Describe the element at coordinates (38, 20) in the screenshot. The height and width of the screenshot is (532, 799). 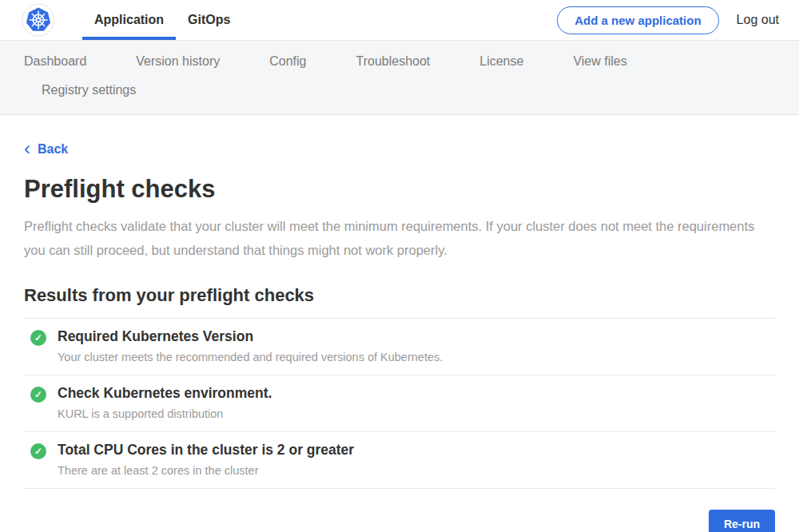
I see `kubernetes-logo-icon` at that location.